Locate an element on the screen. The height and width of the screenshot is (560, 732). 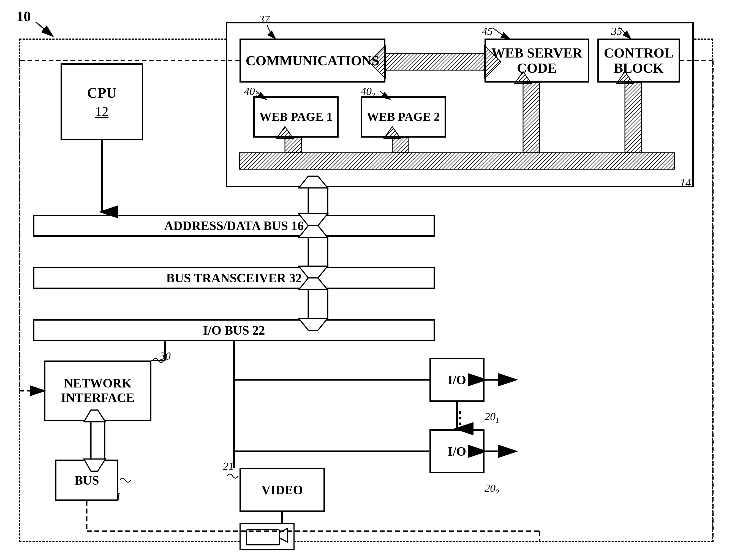
network-interface-label: NETWORK INTERFACE is located at coordinates (98, 391).